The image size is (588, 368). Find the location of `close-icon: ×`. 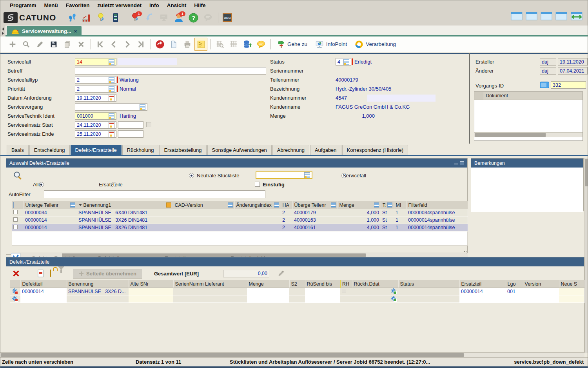

close-icon: × is located at coordinates (76, 31).